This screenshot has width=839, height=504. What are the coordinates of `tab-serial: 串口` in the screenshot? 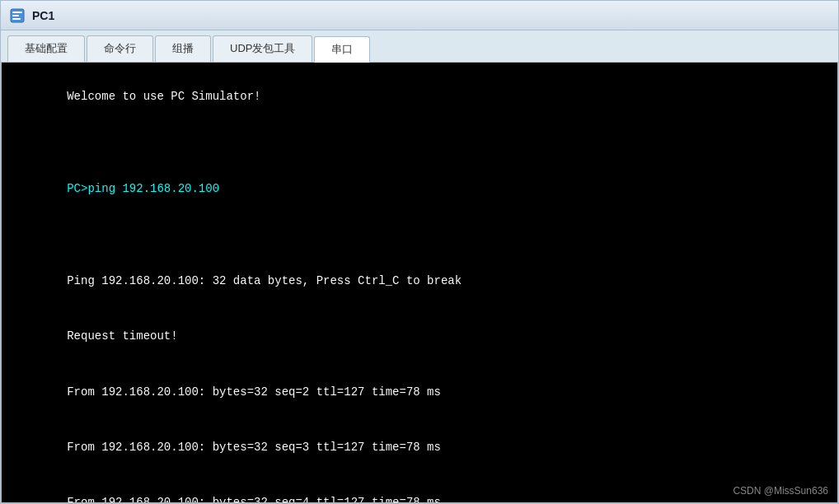 It's located at (342, 49).